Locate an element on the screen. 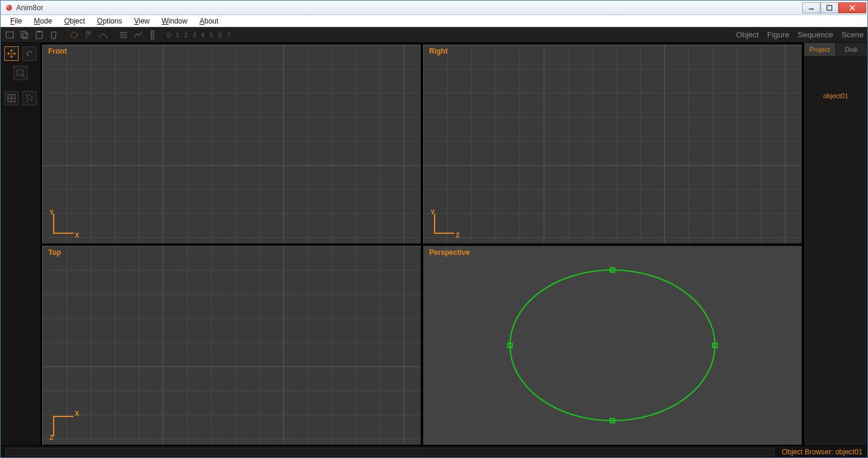 The height and width of the screenshot is (458, 868). mode-object: Object is located at coordinates (747, 35).